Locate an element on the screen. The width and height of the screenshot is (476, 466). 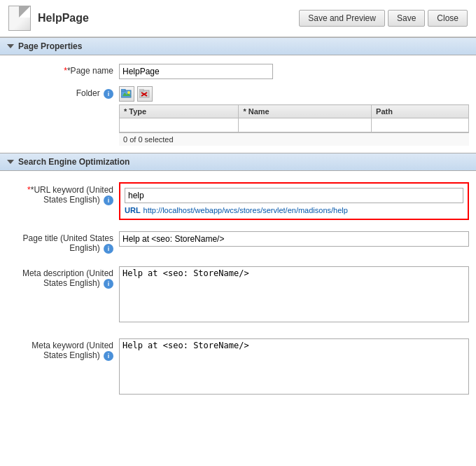
folder-label: Folder i is located at coordinates (63, 92).